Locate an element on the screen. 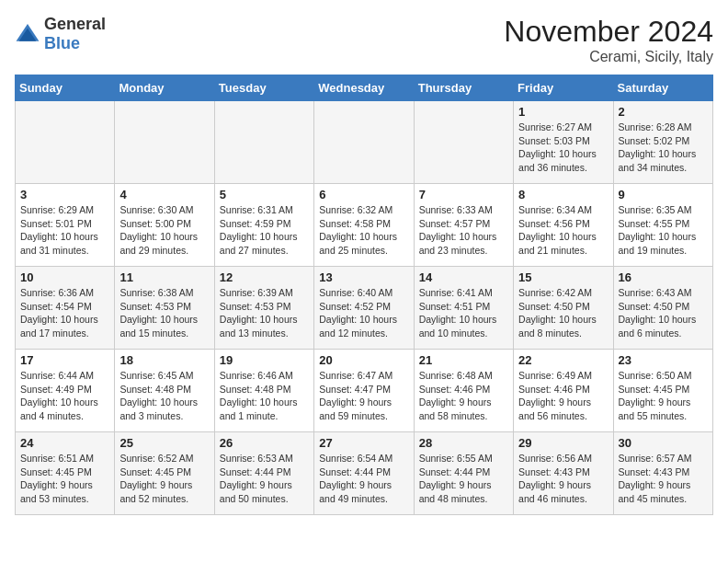 This screenshot has height=563, width=728. calendar-cell: 25Sunrise: 6:52 AM Sunset: 4:45 PM Dayli… is located at coordinates (165, 474).